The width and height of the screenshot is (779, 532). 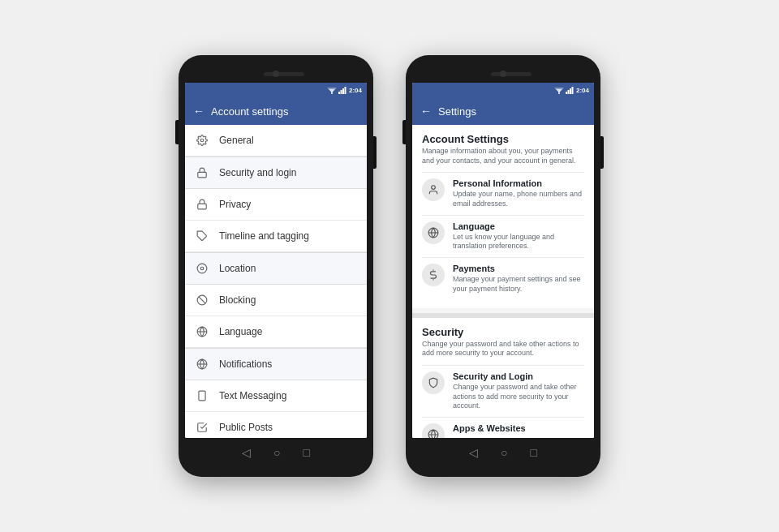 What do you see at coordinates (503, 217) in the screenshot?
I see `account-settings-section: Account Settings Manage information abou…` at bounding box center [503, 217].